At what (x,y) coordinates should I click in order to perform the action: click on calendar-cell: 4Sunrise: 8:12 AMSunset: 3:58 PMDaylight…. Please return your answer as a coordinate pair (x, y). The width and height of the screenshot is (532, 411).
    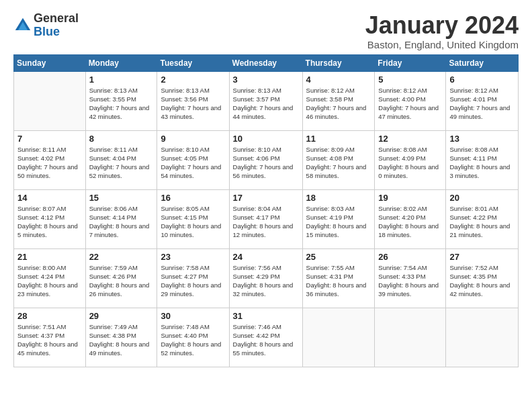
    Looking at the image, I should click on (339, 101).